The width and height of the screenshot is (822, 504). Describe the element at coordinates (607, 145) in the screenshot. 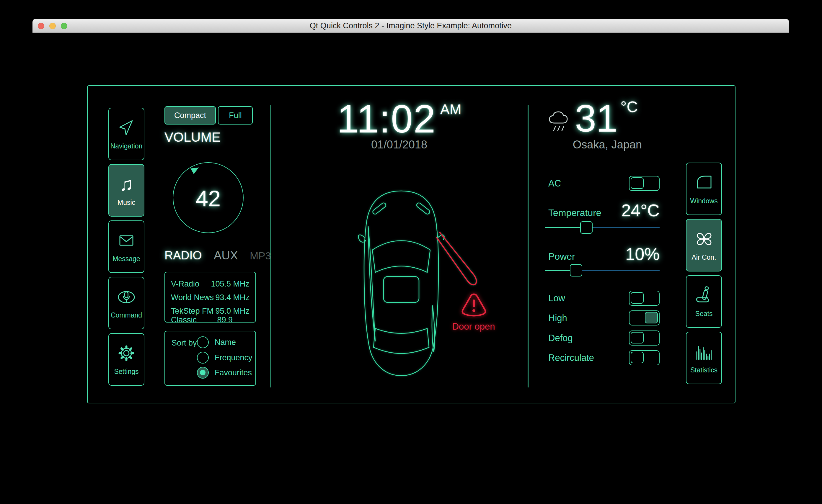

I see `weather-location: Osaka, Japan` at that location.